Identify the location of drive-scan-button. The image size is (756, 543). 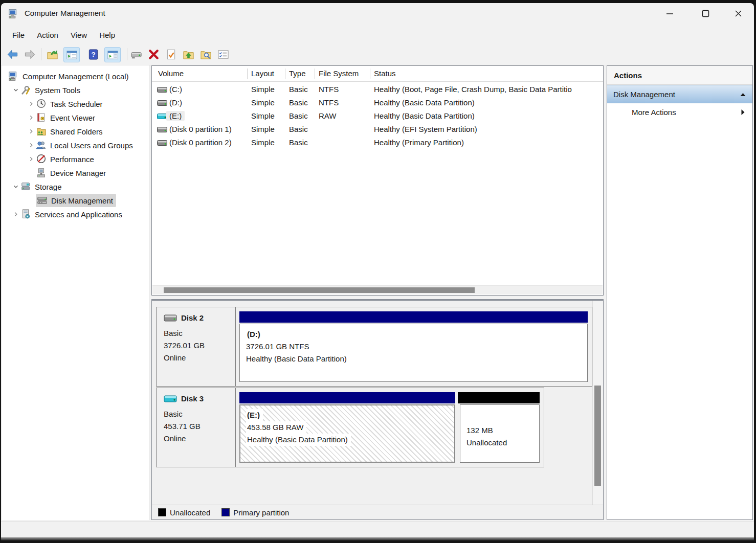
(136, 54).